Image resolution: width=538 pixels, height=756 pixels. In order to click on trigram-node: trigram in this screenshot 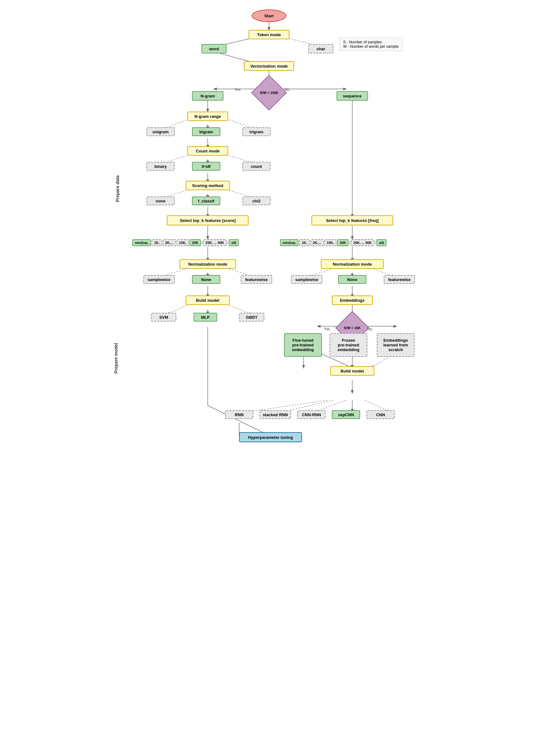, I will do `click(256, 132)`.